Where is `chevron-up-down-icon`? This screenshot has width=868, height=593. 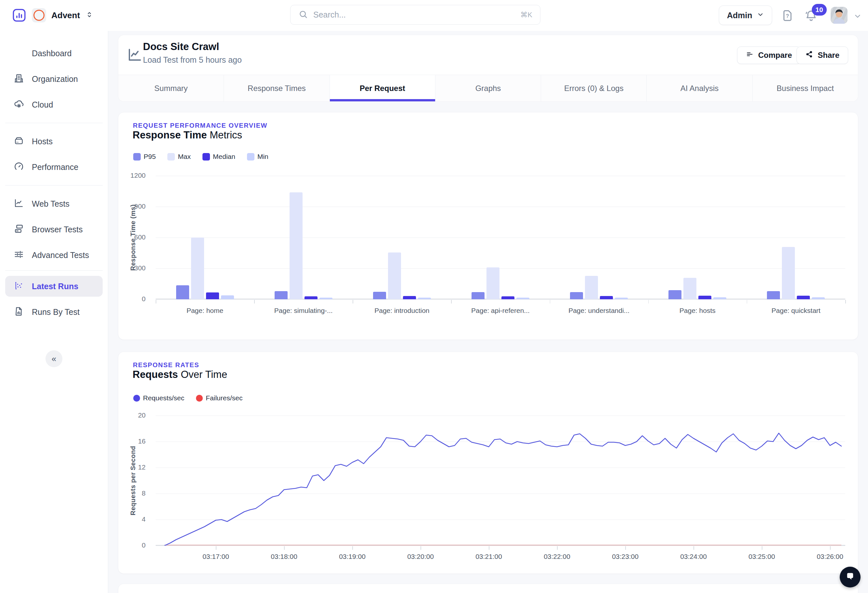 chevron-up-down-icon is located at coordinates (90, 15).